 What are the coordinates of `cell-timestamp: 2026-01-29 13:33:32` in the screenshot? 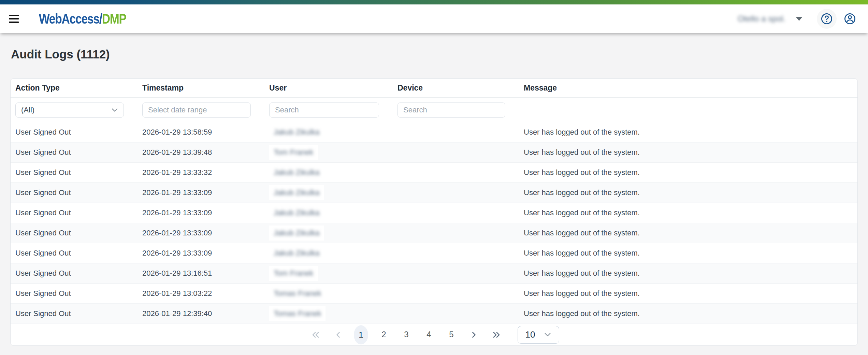 It's located at (201, 173).